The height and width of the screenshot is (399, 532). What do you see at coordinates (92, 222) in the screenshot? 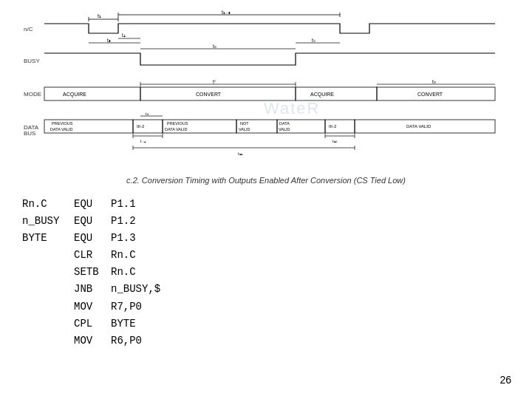
I see `mnemonic-equ-2: EQU` at bounding box center [92, 222].